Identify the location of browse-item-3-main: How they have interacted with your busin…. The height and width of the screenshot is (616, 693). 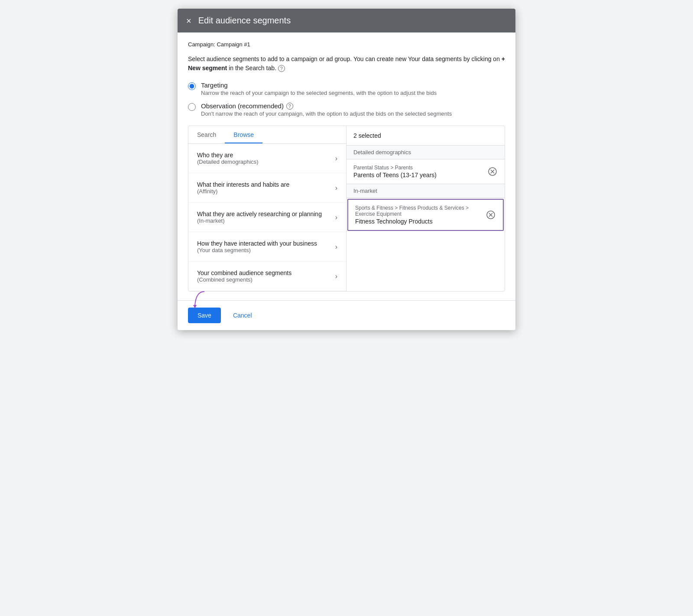
(257, 243).